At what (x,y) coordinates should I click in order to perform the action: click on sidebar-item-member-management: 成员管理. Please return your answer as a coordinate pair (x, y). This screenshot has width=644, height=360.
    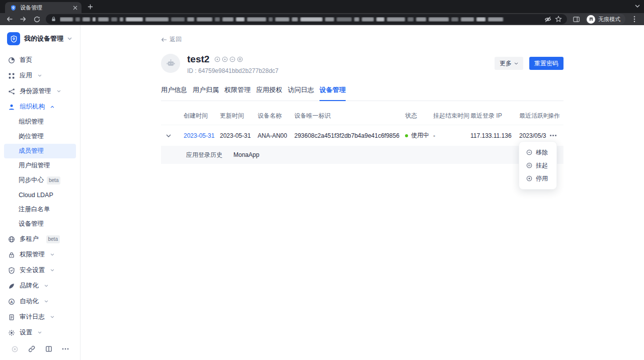
    Looking at the image, I should click on (40, 151).